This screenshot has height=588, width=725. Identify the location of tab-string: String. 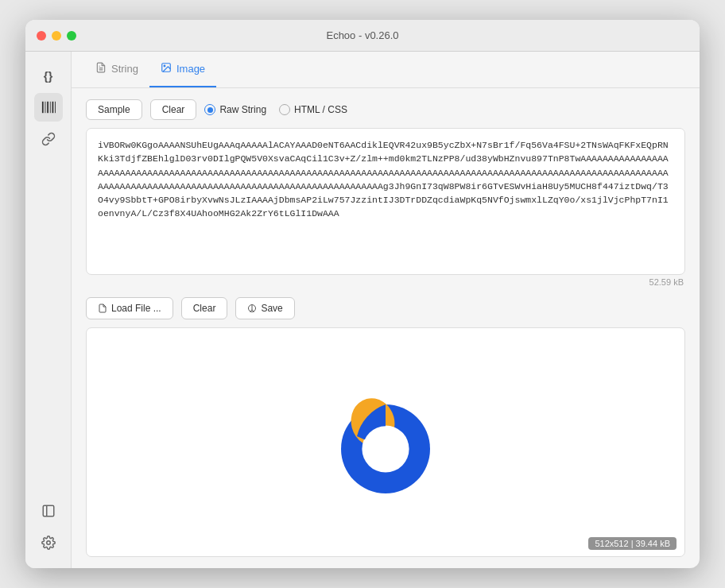
(117, 70).